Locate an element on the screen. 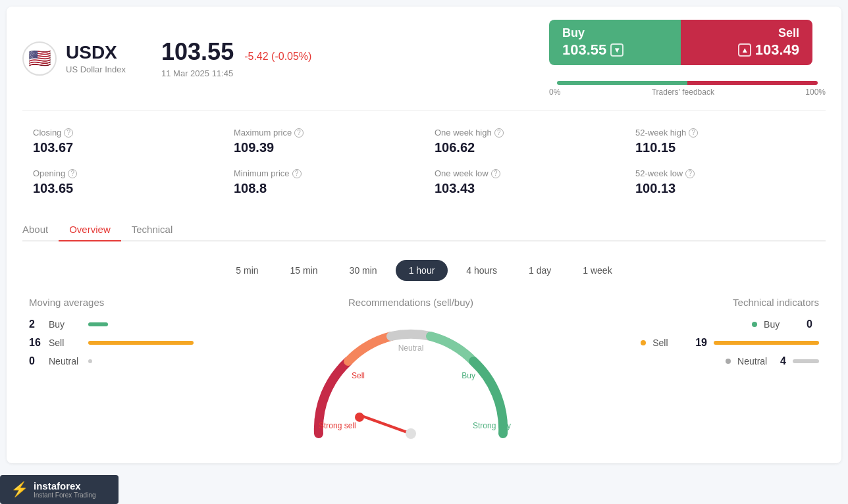  ticker-symbol: USDX is located at coordinates (96, 53).